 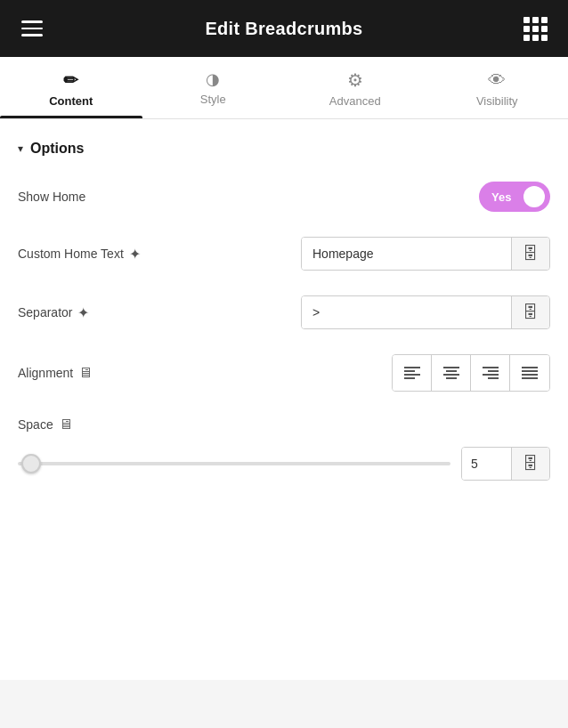 I want to click on tabs-bar: ✏ Content ◑ Style ⚙ Advanced 👁 Visibilit…, so click(x=284, y=88).